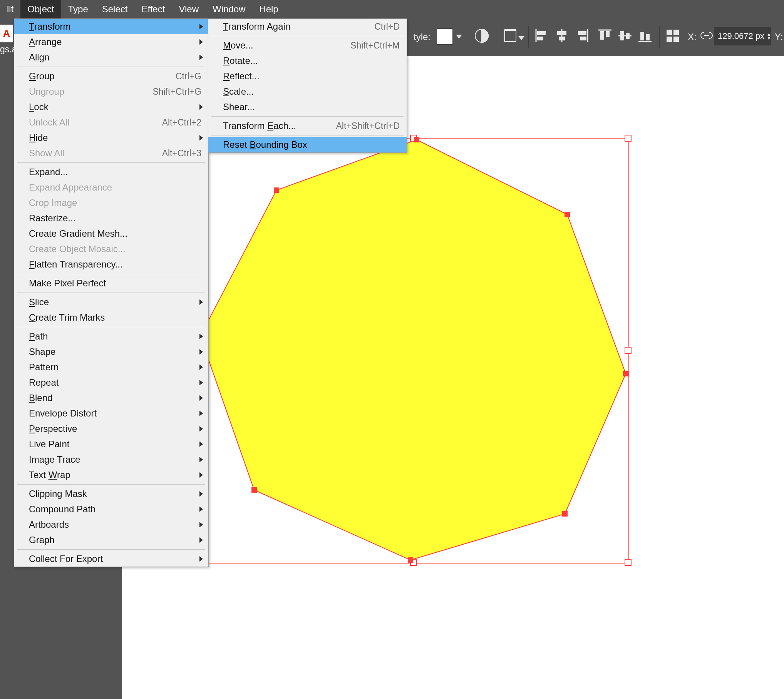 Image resolution: width=784 pixels, height=699 pixels. Describe the element at coordinates (673, 36) in the screenshot. I see `transform-panel-icon` at that location.